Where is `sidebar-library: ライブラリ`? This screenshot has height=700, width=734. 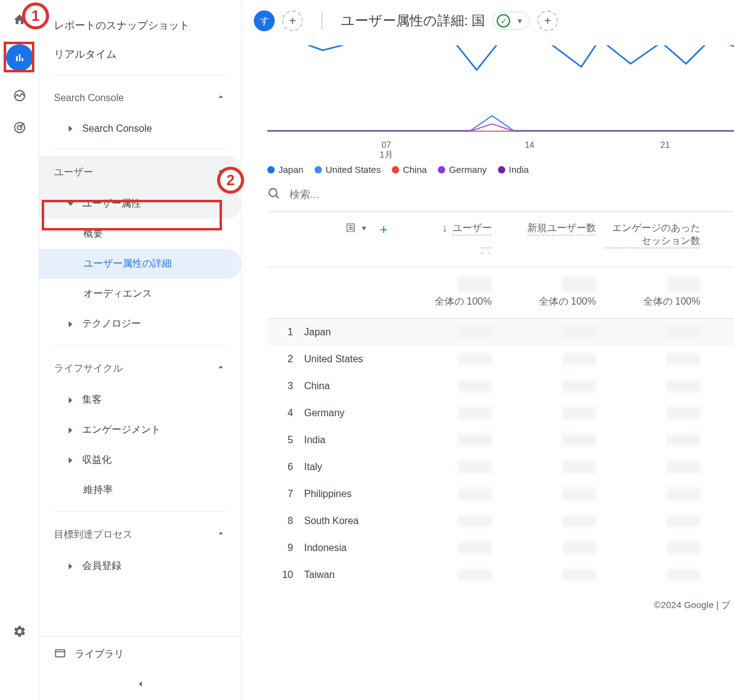
sidebar-library: ライブラリ is located at coordinates (140, 653).